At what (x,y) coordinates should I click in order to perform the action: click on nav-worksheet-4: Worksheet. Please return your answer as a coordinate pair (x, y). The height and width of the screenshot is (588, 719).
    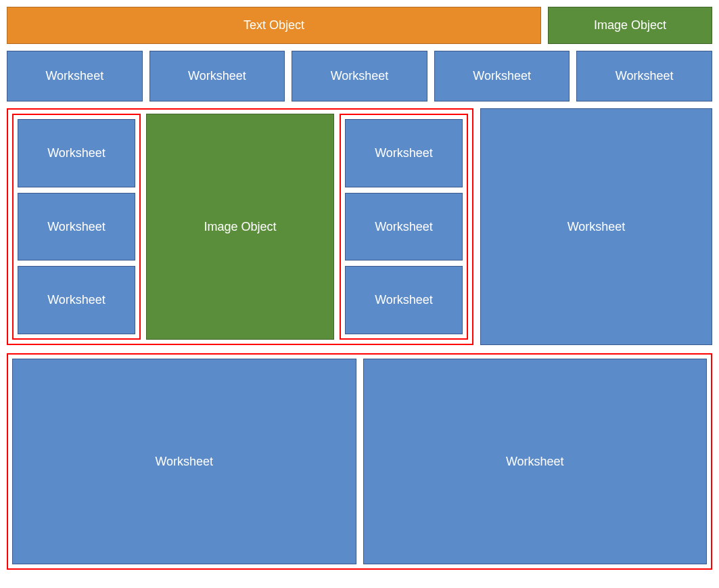
    Looking at the image, I should click on (502, 76).